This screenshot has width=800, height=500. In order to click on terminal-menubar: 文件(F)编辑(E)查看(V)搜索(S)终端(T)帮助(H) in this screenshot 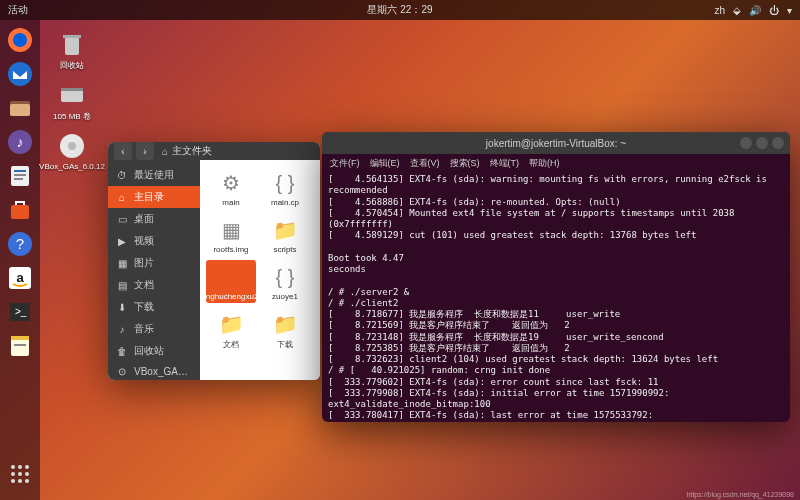, I will do `click(556, 163)`.